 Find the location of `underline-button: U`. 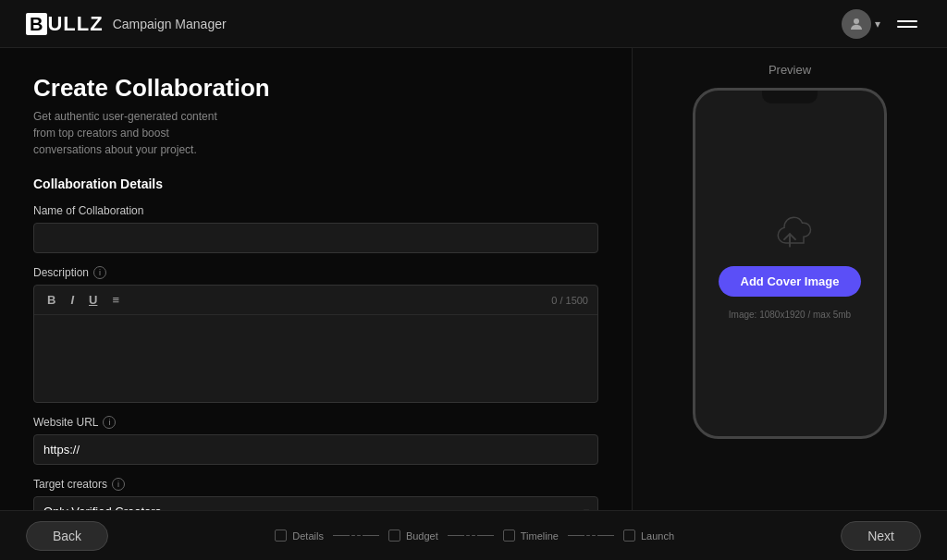

underline-button: U is located at coordinates (92, 299).